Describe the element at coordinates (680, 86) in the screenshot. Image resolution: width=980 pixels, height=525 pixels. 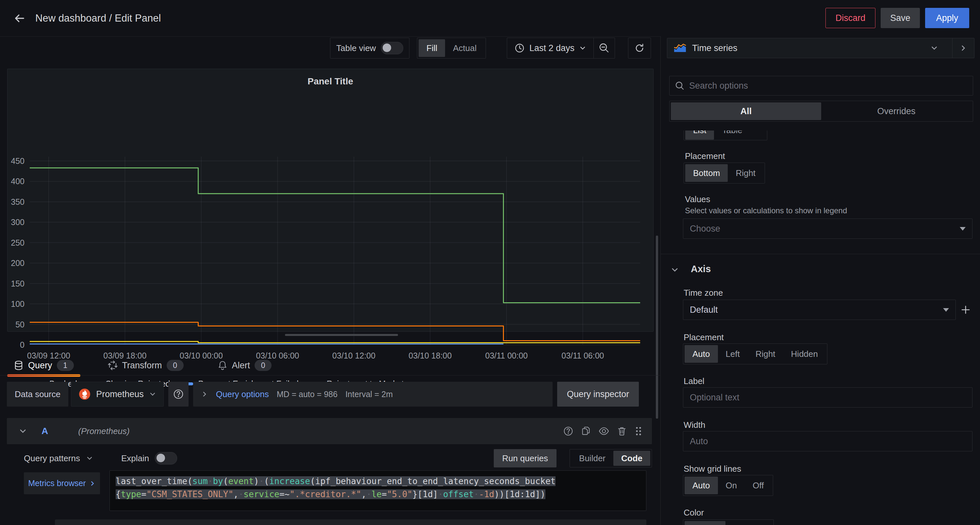
I see `search-icon` at that location.